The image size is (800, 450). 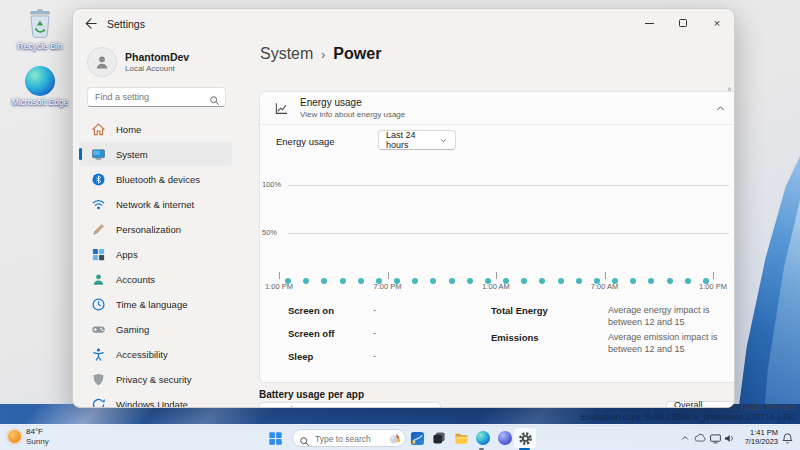 What do you see at coordinates (157, 57) in the screenshot?
I see `user-name: PhantomDev` at bounding box center [157, 57].